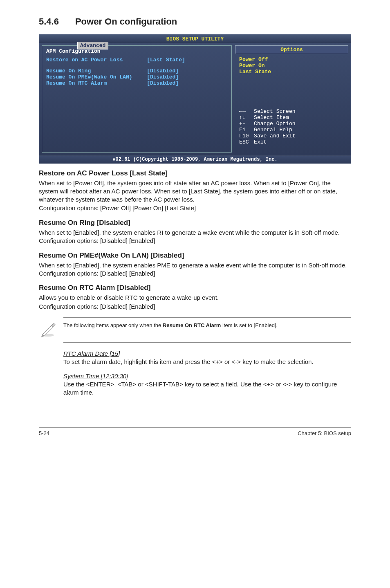 The image size is (390, 588). Describe the element at coordinates (195, 39) in the screenshot. I see `bios-utility-title: BIOS SETUP UTILITY` at that location.